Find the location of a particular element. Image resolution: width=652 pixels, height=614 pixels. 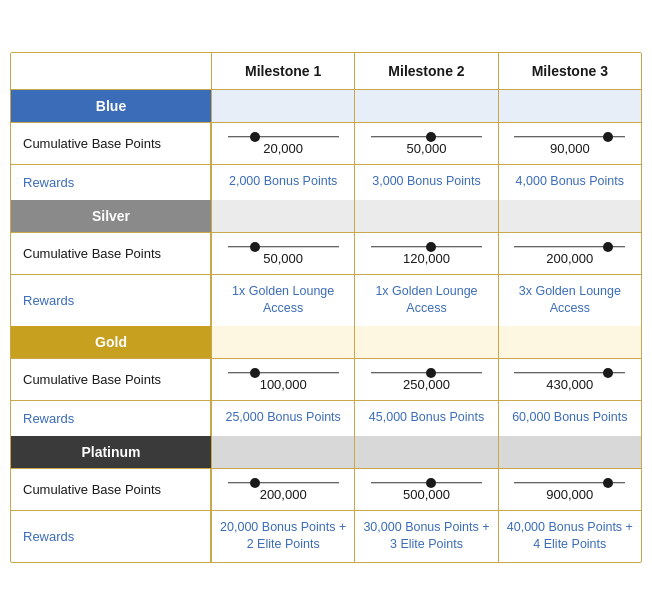

points-row-label-gold: Cumulative Base Points is located at coordinates (111, 380).